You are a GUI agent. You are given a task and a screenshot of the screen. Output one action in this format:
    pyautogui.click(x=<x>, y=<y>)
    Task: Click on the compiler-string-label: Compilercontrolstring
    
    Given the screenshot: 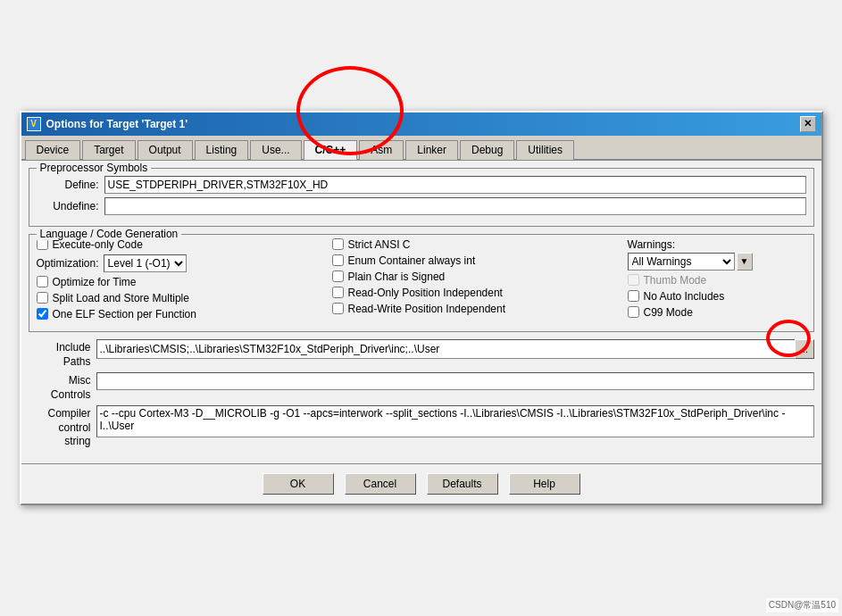 What is the action you would take?
    pyautogui.click(x=60, y=427)
    